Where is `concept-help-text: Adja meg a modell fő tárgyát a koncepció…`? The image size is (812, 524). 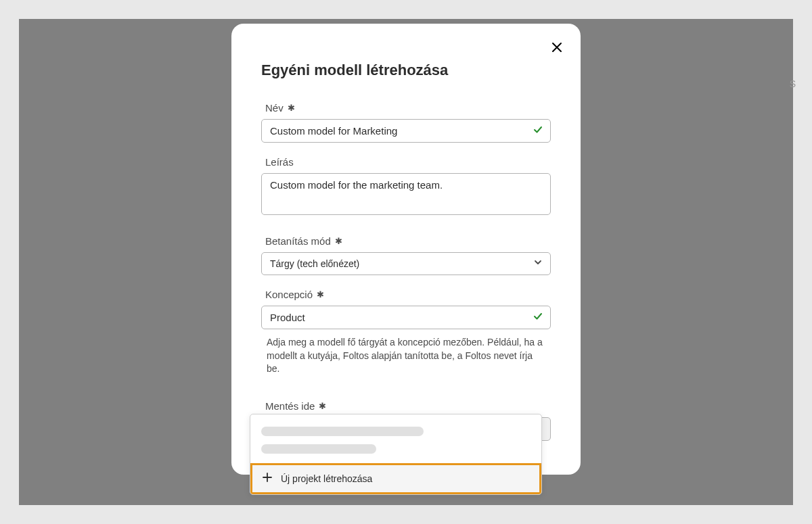 concept-help-text: Adja meg a modell fő tárgyát a koncepció… is located at coordinates (406, 356).